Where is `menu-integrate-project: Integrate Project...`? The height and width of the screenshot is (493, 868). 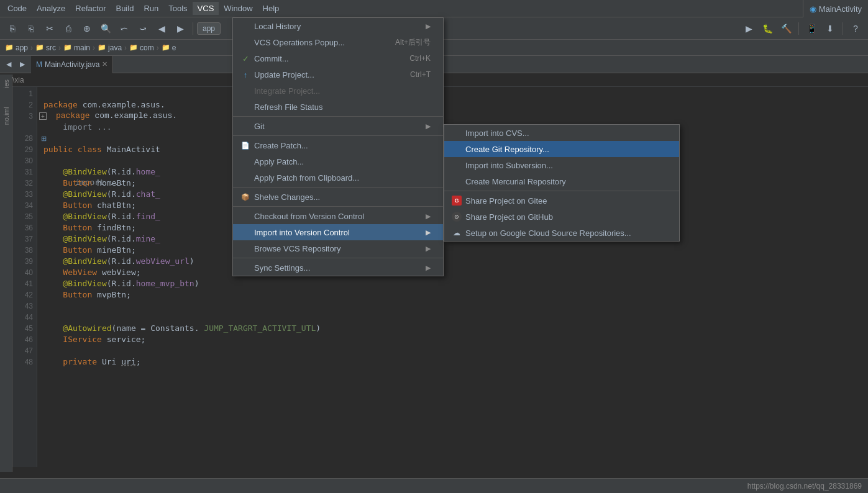
menu-integrate-project: Integrate Project... is located at coordinates (338, 91).